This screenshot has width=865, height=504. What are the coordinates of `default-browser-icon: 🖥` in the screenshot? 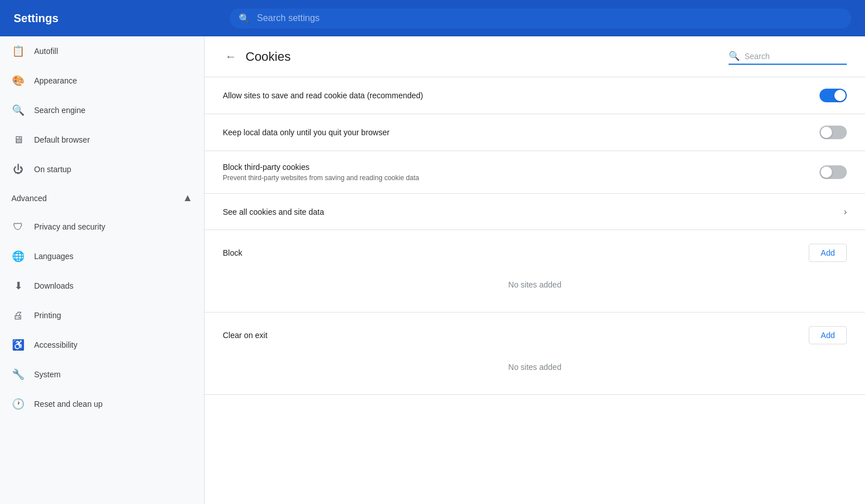 It's located at (18, 140).